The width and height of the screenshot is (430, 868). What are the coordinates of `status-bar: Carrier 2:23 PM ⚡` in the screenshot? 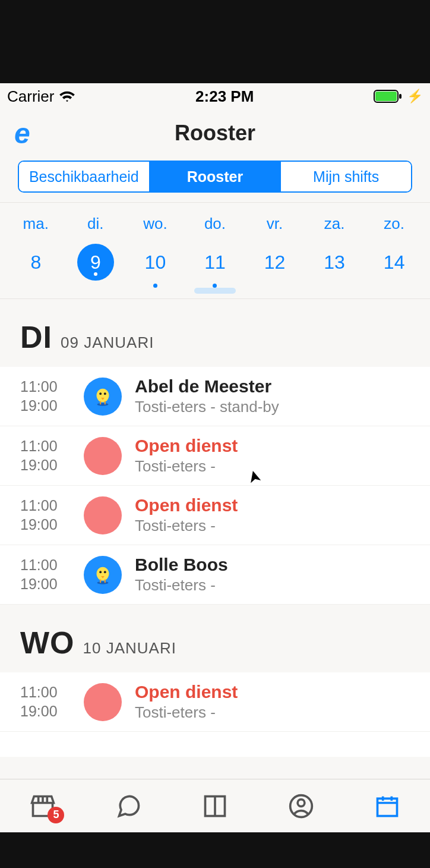 It's located at (215, 96).